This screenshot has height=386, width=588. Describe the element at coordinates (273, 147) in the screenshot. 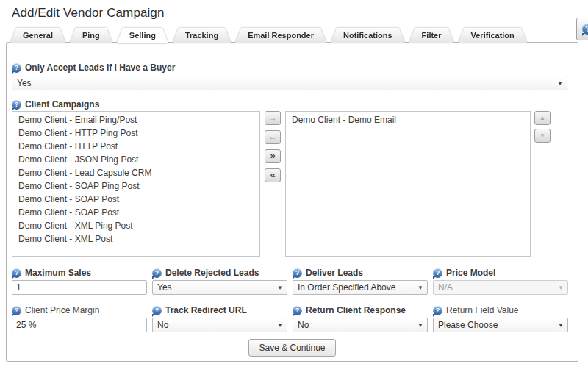

I see `transfer-buttons: → ← » «` at that location.